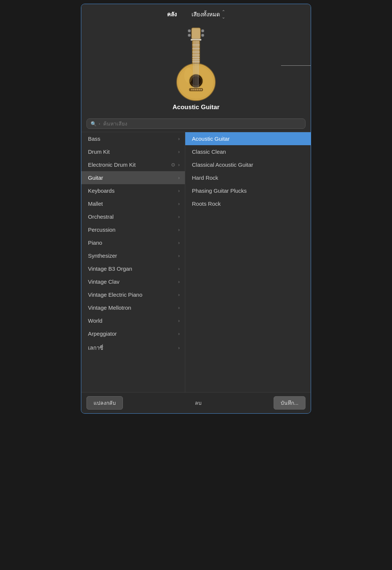 This screenshot has height=570, width=392. Describe the element at coordinates (115, 295) in the screenshot. I see `category-label: Vintage Electric Piano` at that location.